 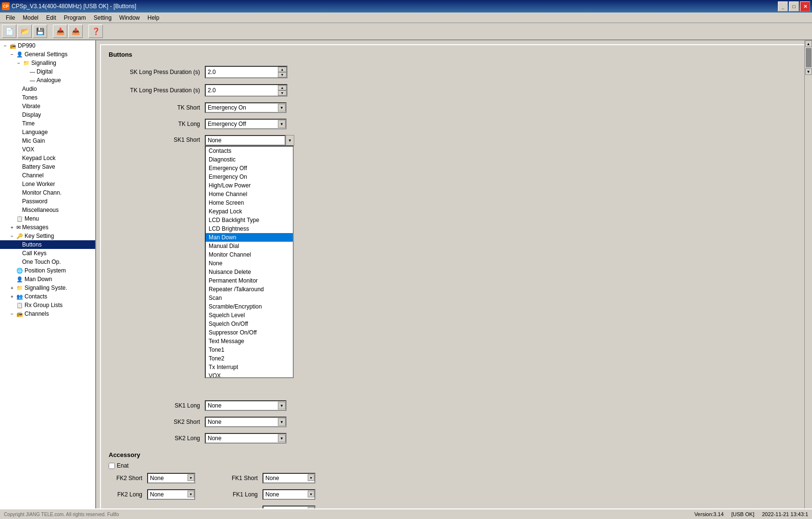 What do you see at coordinates (249, 263) in the screenshot?
I see `list-item-none: None` at bounding box center [249, 263].